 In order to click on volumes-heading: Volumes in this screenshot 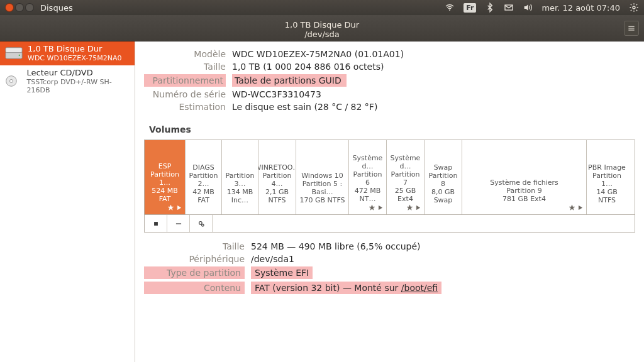, I will do `click(396, 129)`.